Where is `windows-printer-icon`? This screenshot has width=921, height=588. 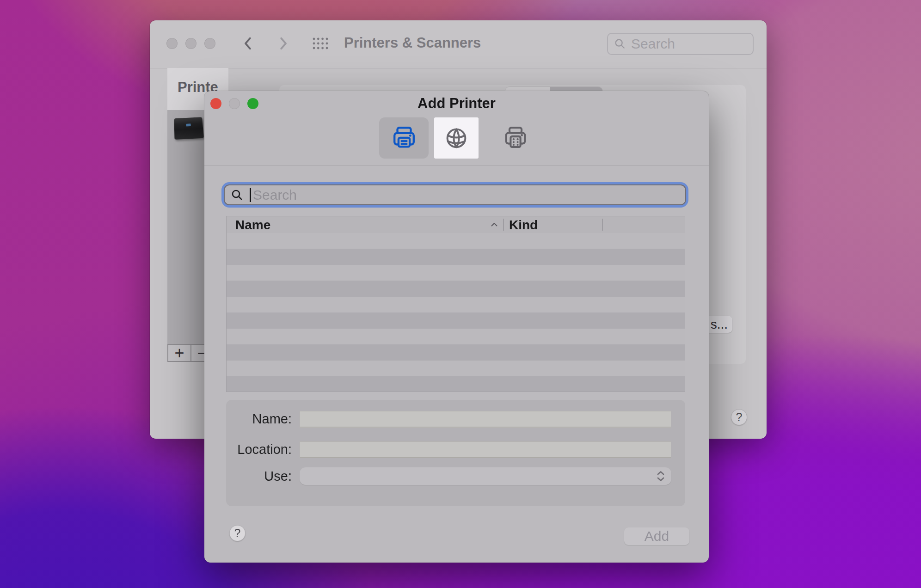 windows-printer-icon is located at coordinates (516, 138).